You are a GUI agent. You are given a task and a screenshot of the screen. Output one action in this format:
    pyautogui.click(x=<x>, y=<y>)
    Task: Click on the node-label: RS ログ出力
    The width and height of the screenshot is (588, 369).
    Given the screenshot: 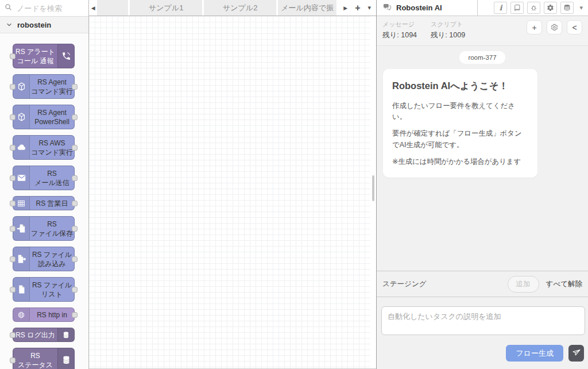 What is the action you would take?
    pyautogui.click(x=36, y=335)
    